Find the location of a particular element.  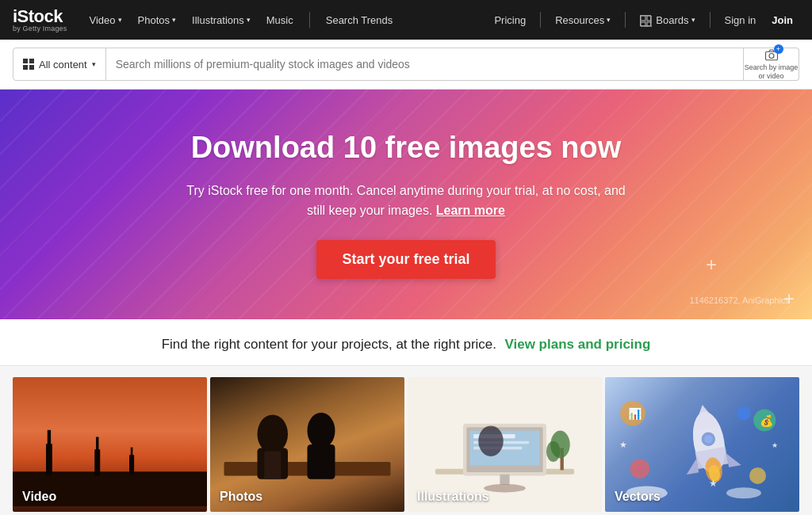

nav-music: Music is located at coordinates (280, 21).